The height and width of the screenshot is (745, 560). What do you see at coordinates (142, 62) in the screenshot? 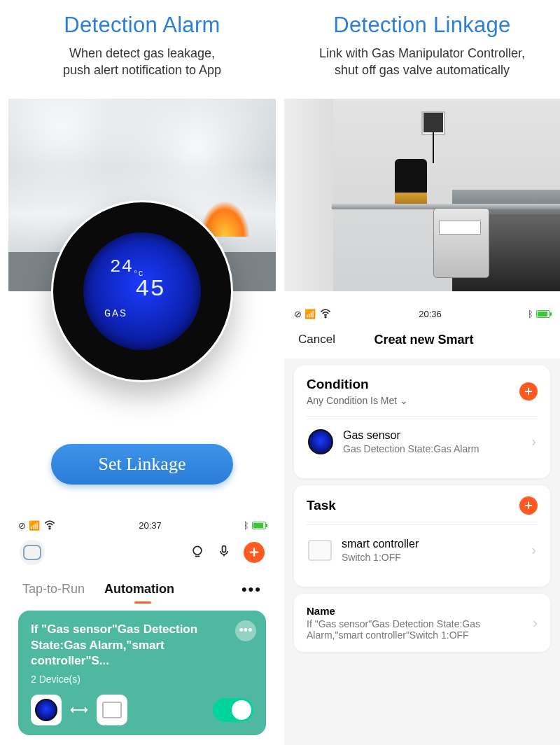
I see `left-header-subtitle: When detect gas leakage, push alert noti…` at bounding box center [142, 62].